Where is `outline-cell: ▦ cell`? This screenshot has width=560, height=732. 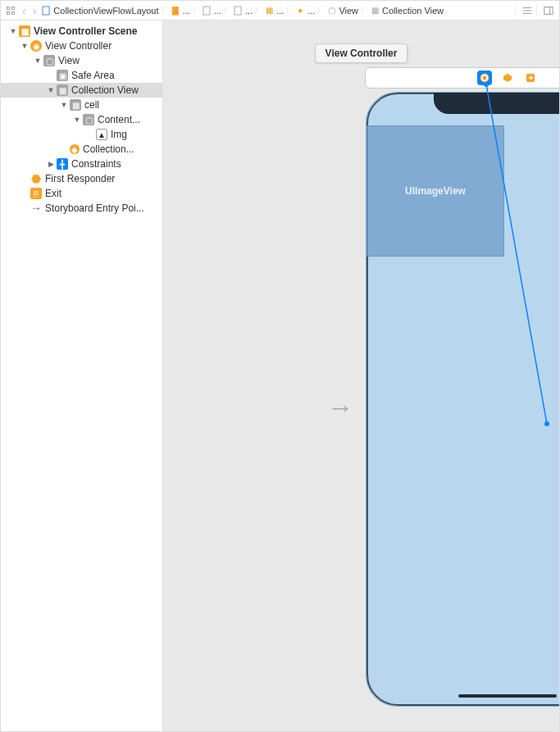 outline-cell: ▦ cell is located at coordinates (82, 105).